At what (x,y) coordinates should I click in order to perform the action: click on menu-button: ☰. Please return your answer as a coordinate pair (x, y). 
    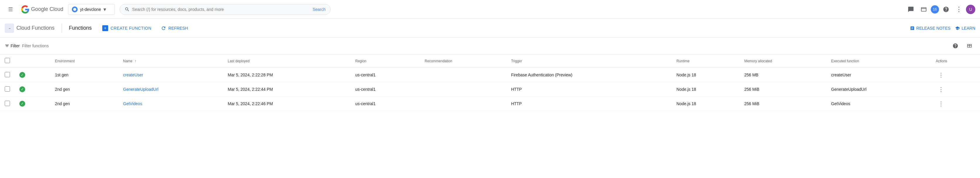
    Looking at the image, I should click on (11, 9).